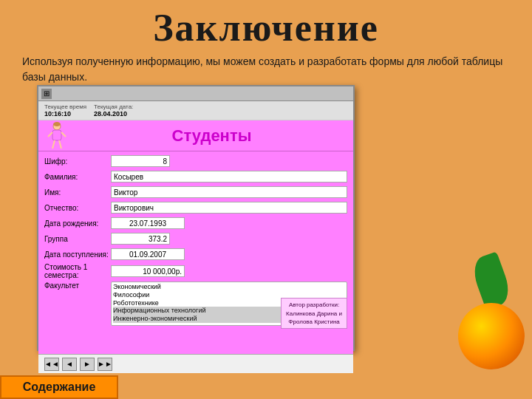 Image resolution: width=532 pixels, height=399 pixels. Describe the element at coordinates (47, 94) in the screenshot. I see `window-icon: ⊞` at that location.